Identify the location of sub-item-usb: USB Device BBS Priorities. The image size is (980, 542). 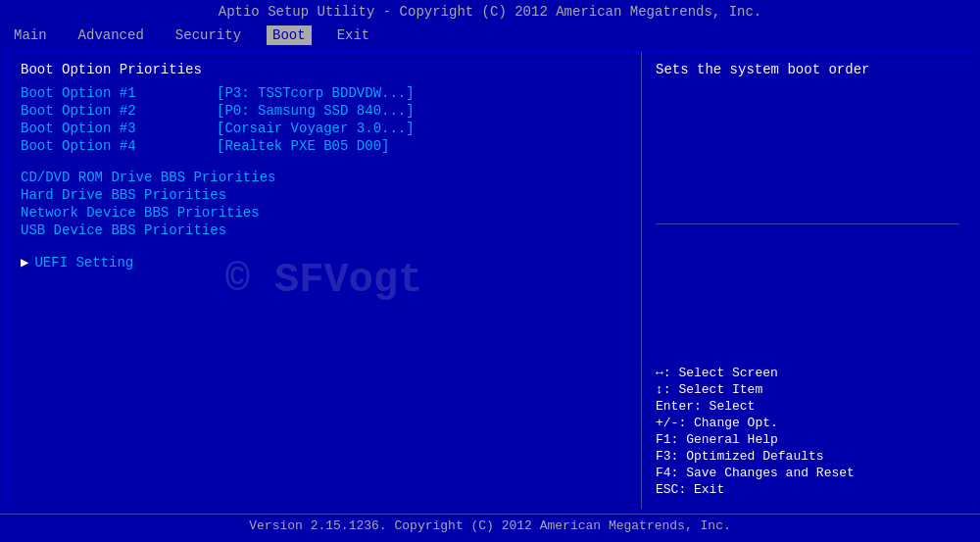
(323, 230).